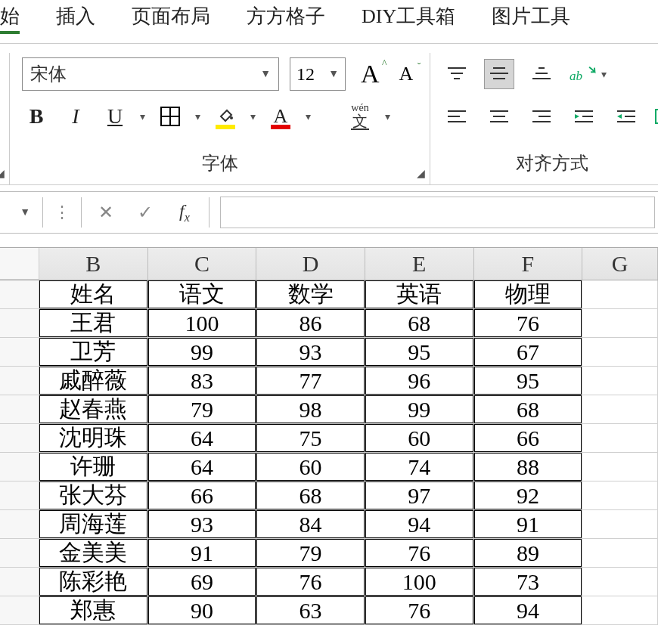  What do you see at coordinates (620, 264) in the screenshot?
I see `column-header: G` at bounding box center [620, 264].